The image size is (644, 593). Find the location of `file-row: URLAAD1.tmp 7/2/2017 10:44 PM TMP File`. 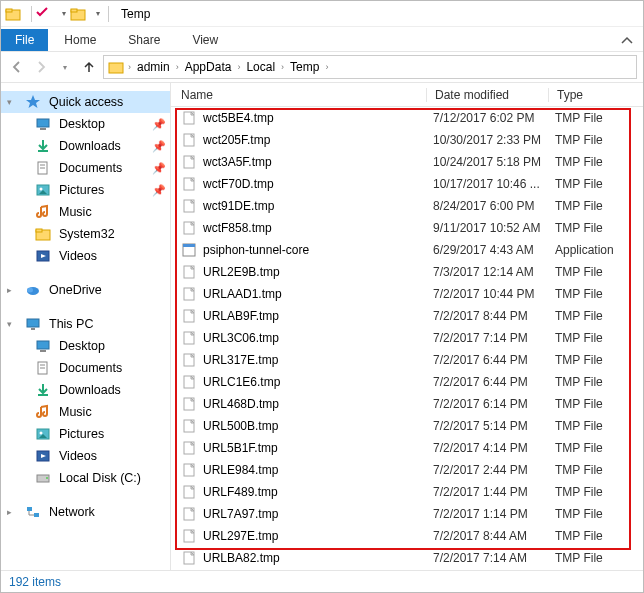

file-row: URLAAD1.tmp 7/2/2017 10:44 PM TMP File is located at coordinates (407, 294).